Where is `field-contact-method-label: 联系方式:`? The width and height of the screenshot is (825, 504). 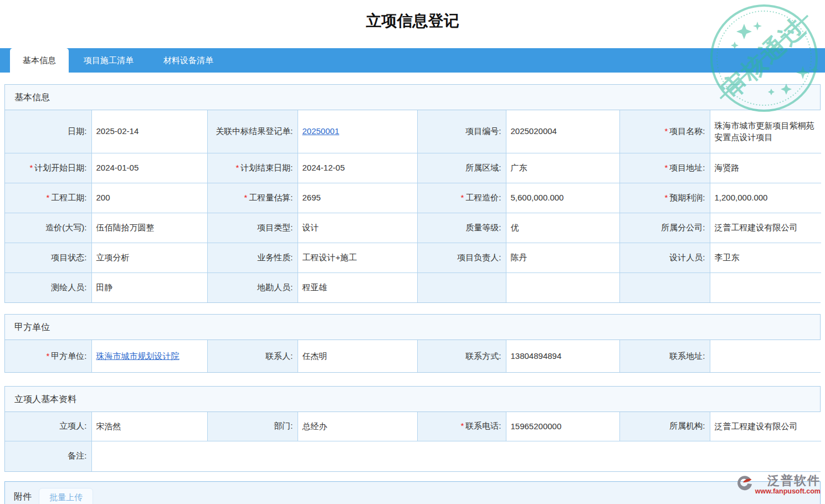
field-contact-method-label: 联系方式: is located at coordinates (462, 356).